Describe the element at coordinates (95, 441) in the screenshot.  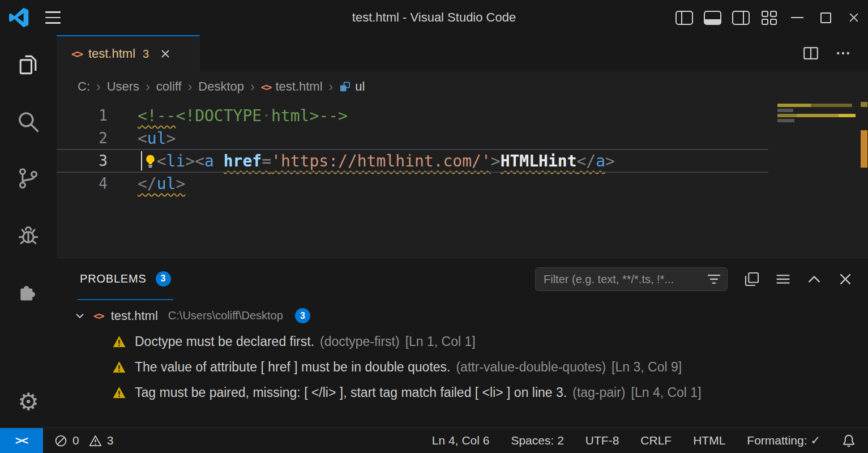
I see `warnings-icon` at that location.